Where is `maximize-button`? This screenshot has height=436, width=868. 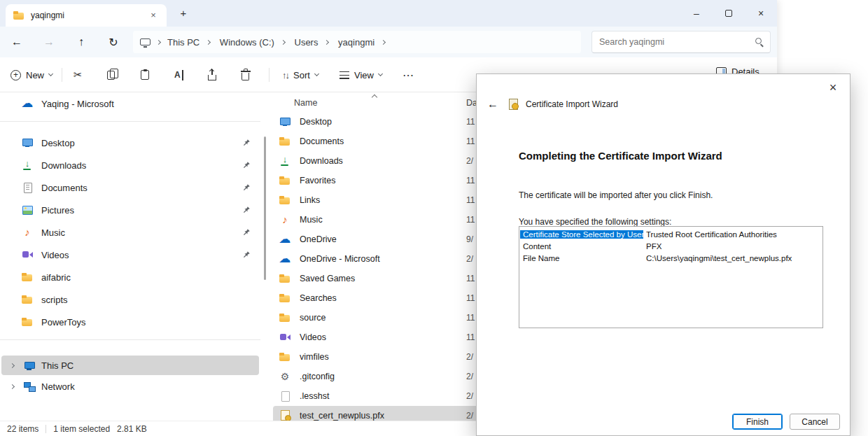 maximize-button is located at coordinates (729, 13).